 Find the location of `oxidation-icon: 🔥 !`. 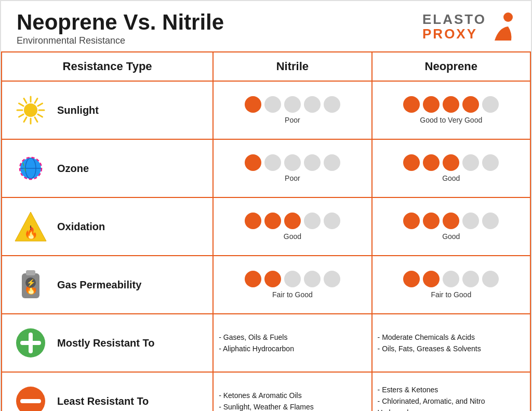

oxidation-icon: 🔥 ! is located at coordinates (31, 227).